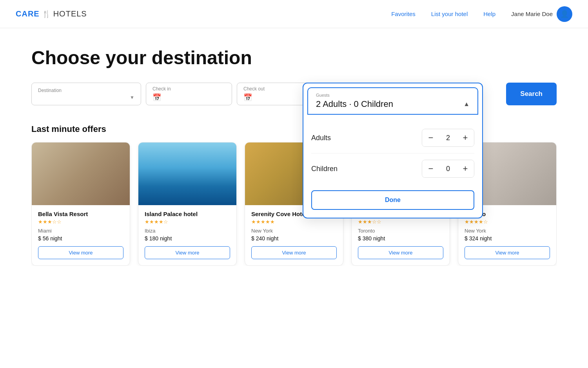  What do you see at coordinates (482, 14) in the screenshot?
I see `nav-links: Favorites List your hotel Help Jane Mari…` at bounding box center [482, 14].